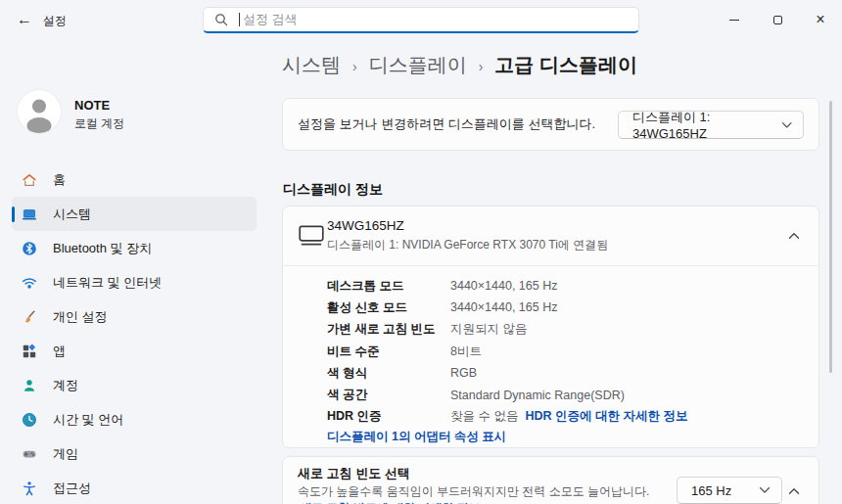 This screenshot has height=504, width=842. What do you see at coordinates (311, 65) in the screenshot?
I see `breadcrumb-system: 시스템` at bounding box center [311, 65].